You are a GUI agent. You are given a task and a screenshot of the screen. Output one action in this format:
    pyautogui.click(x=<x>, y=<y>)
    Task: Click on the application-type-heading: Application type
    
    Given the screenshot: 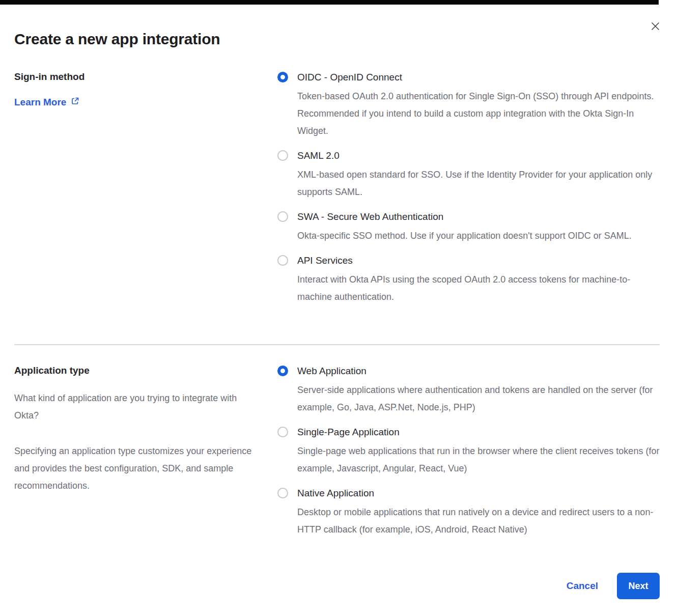 What is the action you would take?
    pyautogui.click(x=146, y=371)
    